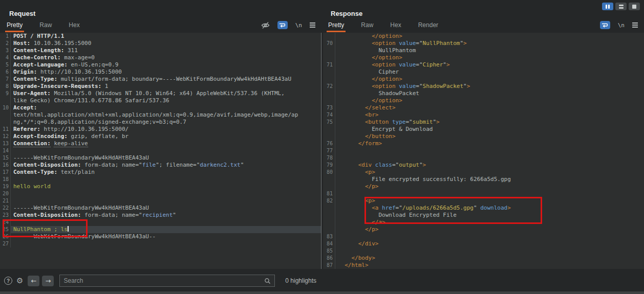 This screenshot has height=294, width=644. Describe the element at coordinates (265, 26) in the screenshot. I see `hide-nonprintable-icon` at that location.